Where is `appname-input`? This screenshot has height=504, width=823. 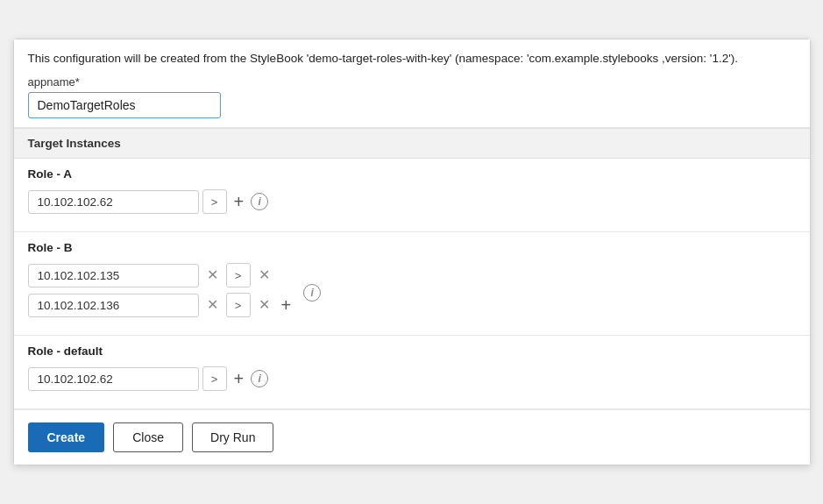
appname-input is located at coordinates (124, 105).